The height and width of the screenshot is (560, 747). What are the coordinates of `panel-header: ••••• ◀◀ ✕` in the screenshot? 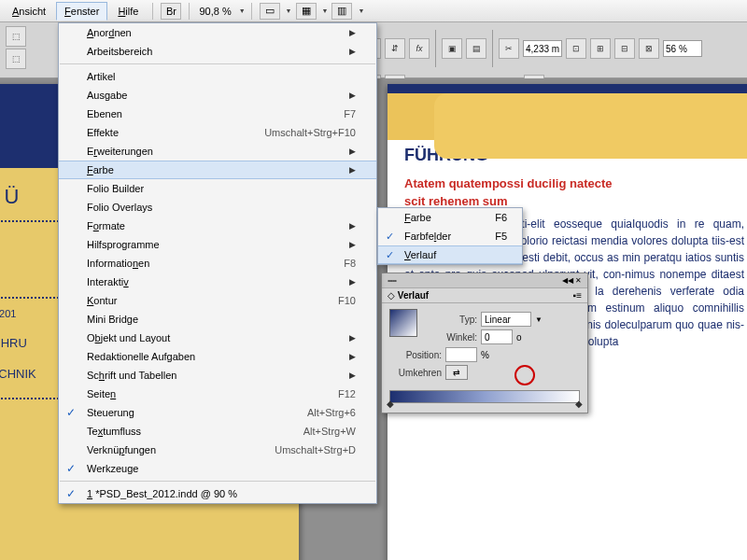 It's located at (485, 281).